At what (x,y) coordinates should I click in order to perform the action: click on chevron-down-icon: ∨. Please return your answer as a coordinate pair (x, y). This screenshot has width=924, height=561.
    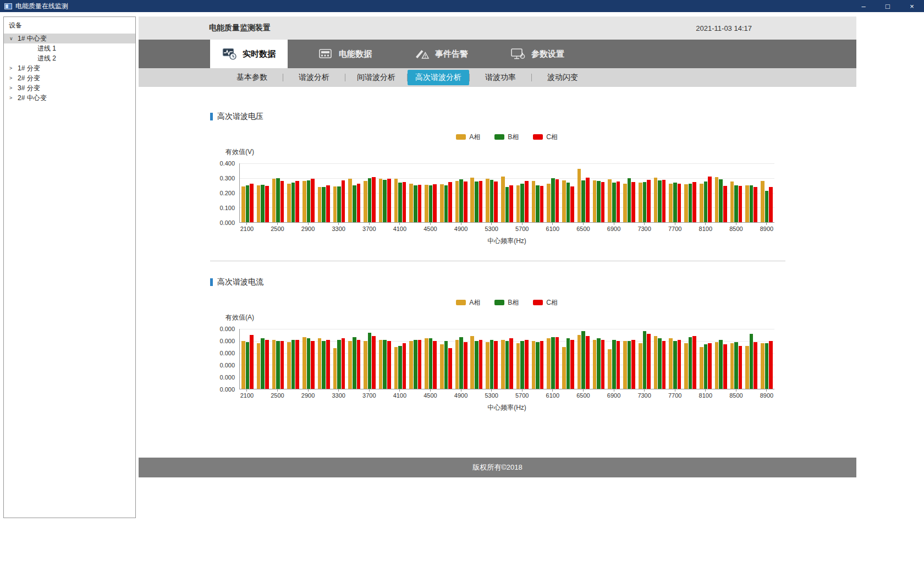
    Looking at the image, I should click on (13, 38).